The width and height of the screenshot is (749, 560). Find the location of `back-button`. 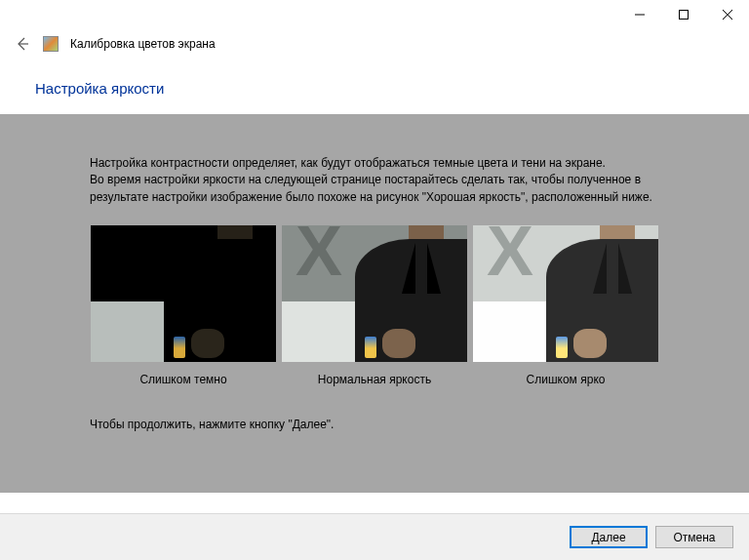

back-button is located at coordinates (22, 44).